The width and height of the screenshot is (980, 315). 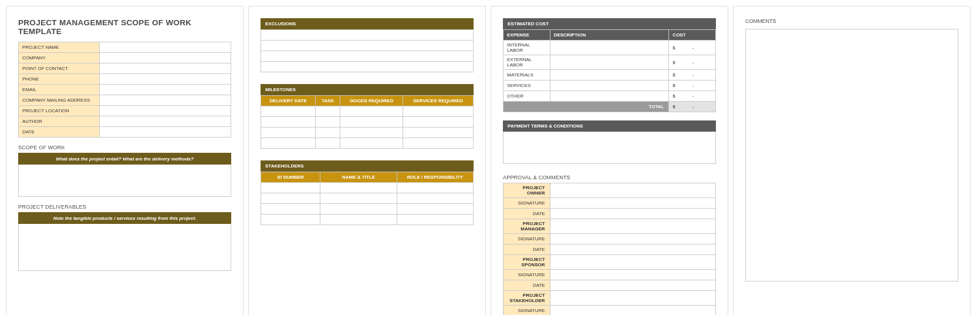 What do you see at coordinates (367, 199) in the screenshot?
I see `stakeholders-table: ID NUMBER NAME & TITLE ROLE / RESPONSIBI…` at bounding box center [367, 199].